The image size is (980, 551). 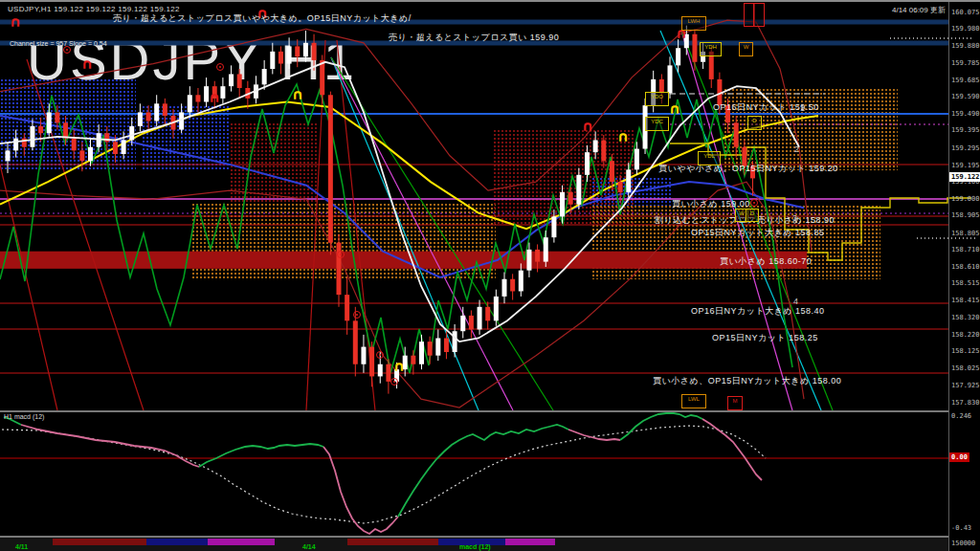 I want to click on price-axis-label: 159.395, so click(x=965, y=130).